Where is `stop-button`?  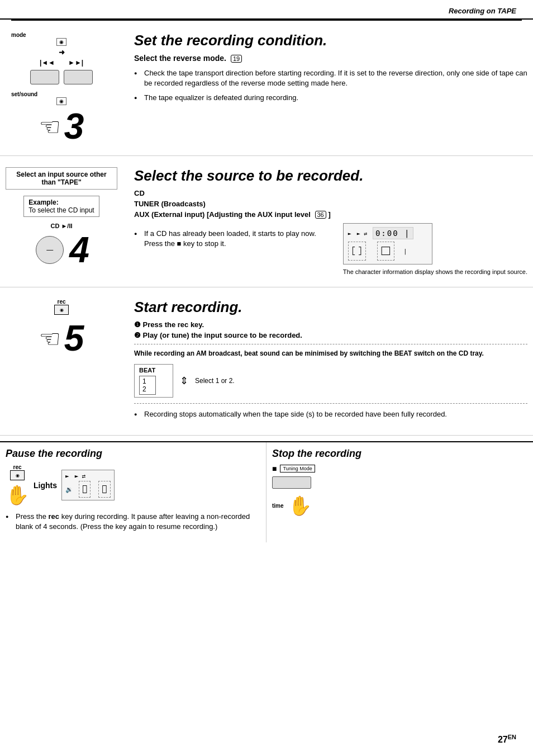 stop-button is located at coordinates (292, 483).